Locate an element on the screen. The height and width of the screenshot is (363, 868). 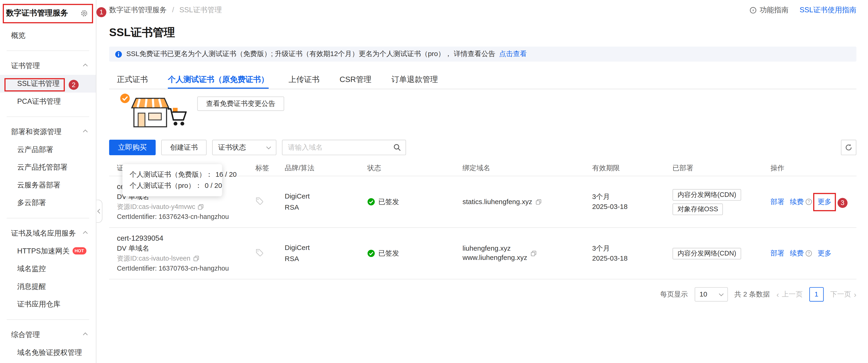
section-label: 综合管理 is located at coordinates (26, 335).